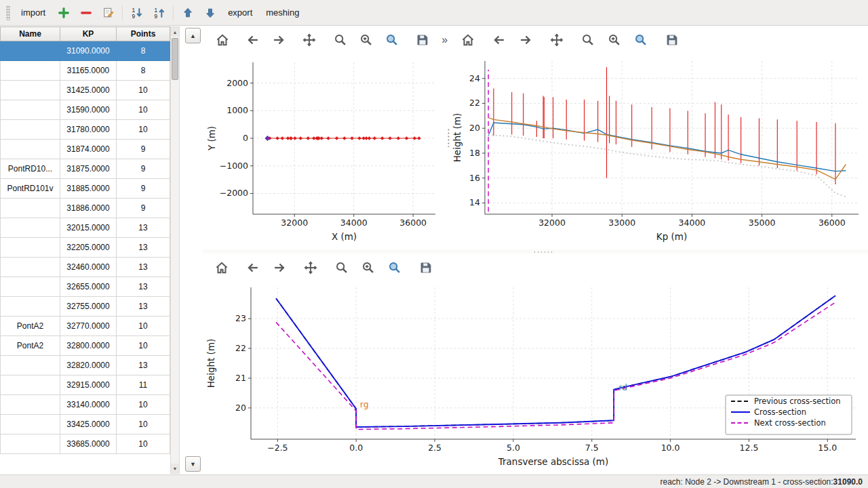  What do you see at coordinates (85, 424) in the screenshot?
I see `table-row: 33425.000010` at bounding box center [85, 424].